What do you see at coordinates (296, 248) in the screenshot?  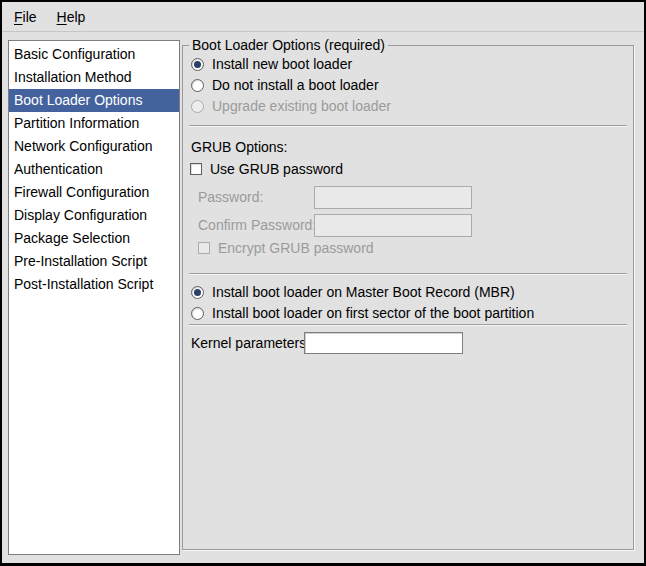 I see `checkbox-label: Encrypt GRUB password` at bounding box center [296, 248].